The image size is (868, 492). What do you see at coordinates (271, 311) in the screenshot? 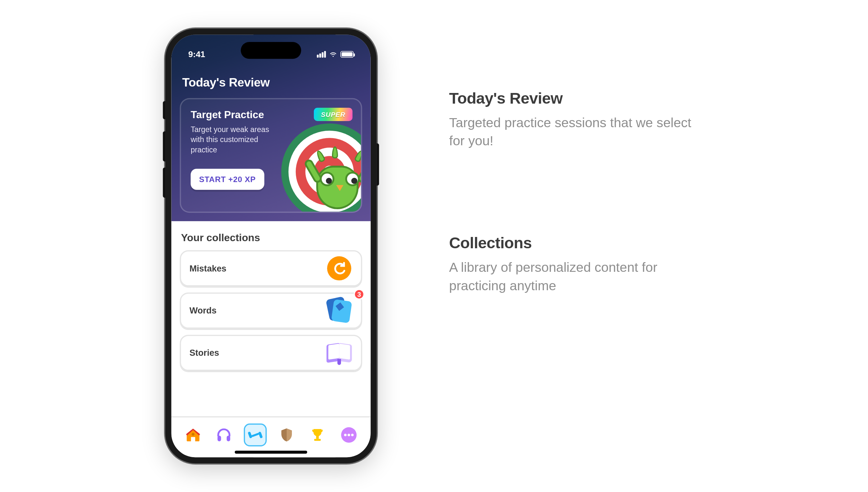
I see `collection-words: Words 3` at bounding box center [271, 311].